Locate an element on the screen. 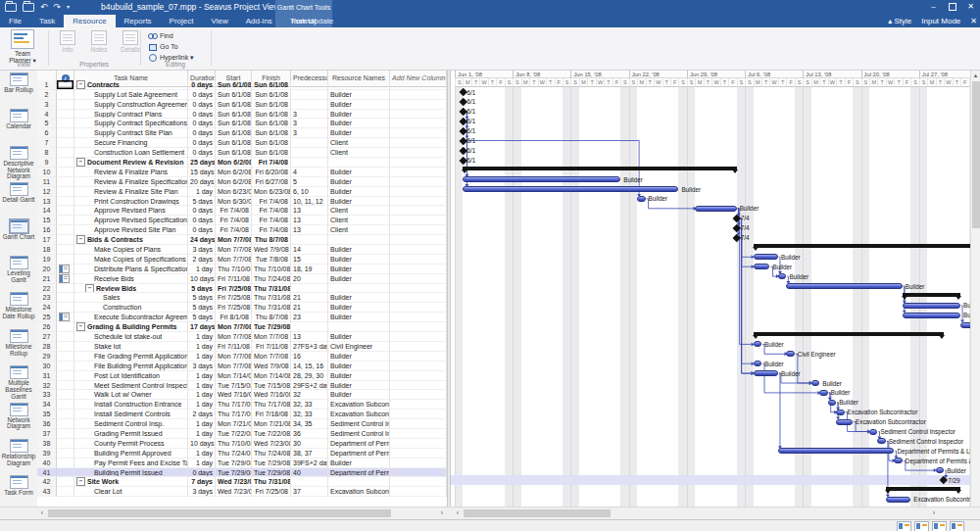 The width and height of the screenshot is (980, 531). start-cell: Sun 6/1/08 is located at coordinates (233, 85).